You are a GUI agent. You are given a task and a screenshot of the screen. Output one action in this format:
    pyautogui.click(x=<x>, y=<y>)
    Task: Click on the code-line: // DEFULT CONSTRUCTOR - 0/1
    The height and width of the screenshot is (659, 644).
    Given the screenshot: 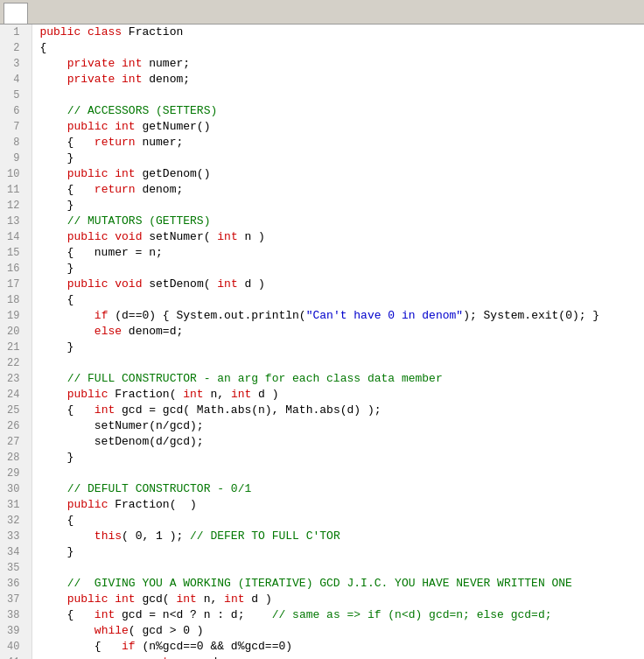 What is the action you would take?
    pyautogui.click(x=338, y=489)
    